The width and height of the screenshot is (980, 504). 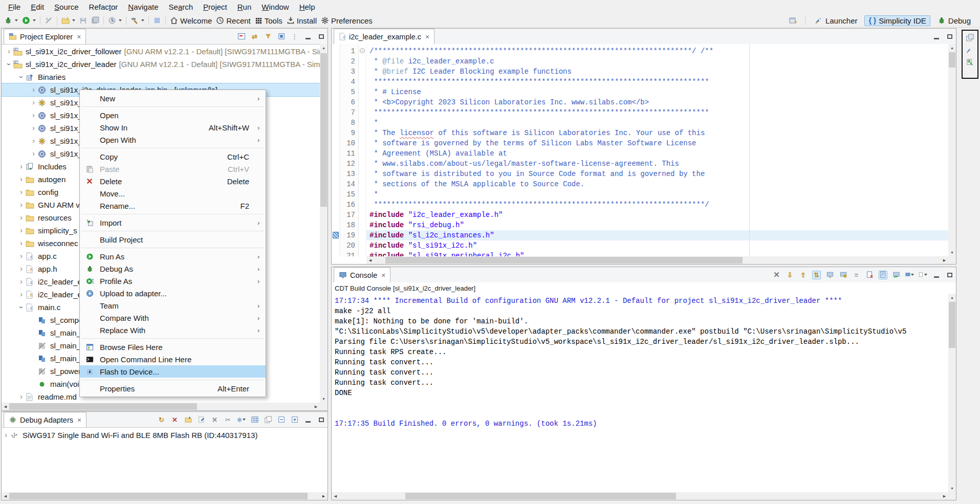 What do you see at coordinates (173, 157) in the screenshot?
I see `menu-item-copy: CopyCtrl+C` at bounding box center [173, 157].